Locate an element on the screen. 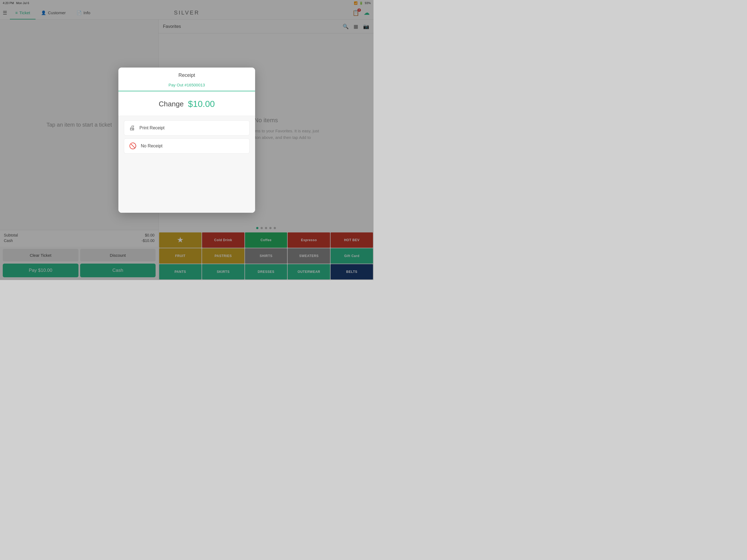 This screenshot has height=560, width=747. modal-change-row: Change $10.00 is located at coordinates (187, 103).